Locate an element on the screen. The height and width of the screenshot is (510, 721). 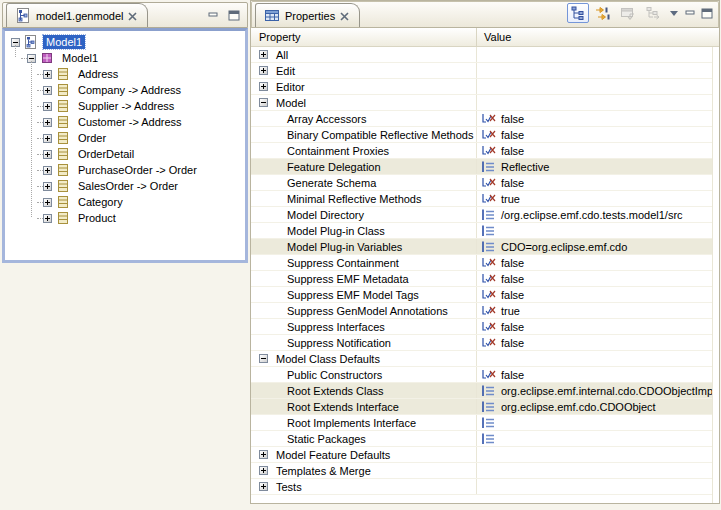
property-row: Suppress Notificationfalse is located at coordinates (482, 343).